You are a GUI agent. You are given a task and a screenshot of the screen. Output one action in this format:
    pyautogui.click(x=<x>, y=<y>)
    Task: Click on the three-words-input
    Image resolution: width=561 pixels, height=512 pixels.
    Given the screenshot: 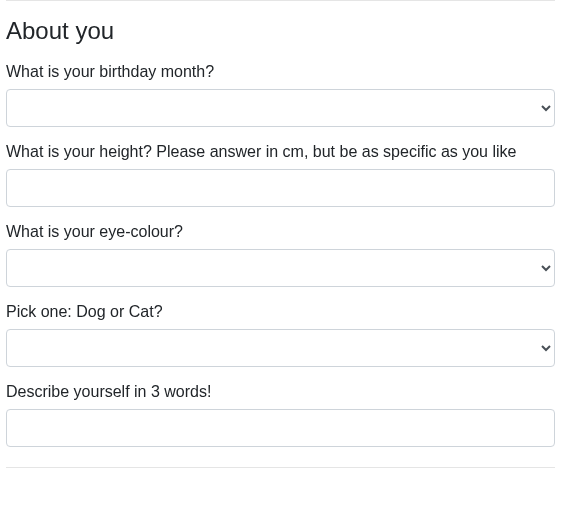 What is the action you would take?
    pyautogui.click(x=280, y=428)
    